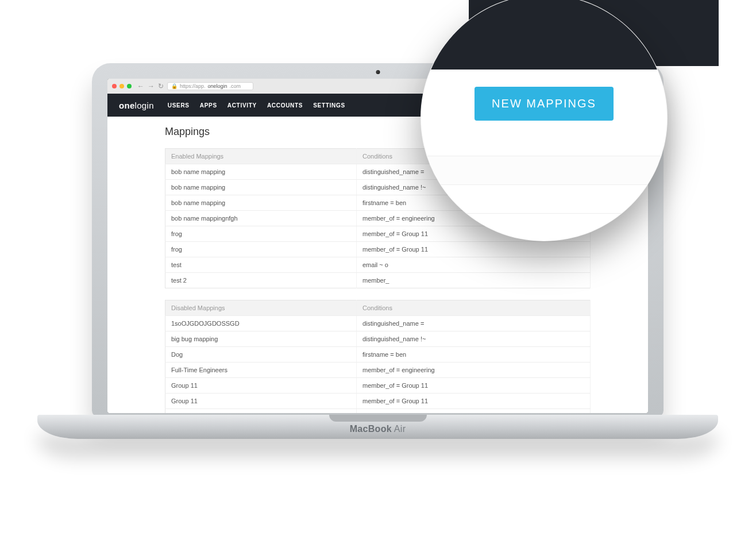  Describe the element at coordinates (261, 324) in the screenshot. I see `cell-name: 1soOJGDOJGDOSSGD` at that location.